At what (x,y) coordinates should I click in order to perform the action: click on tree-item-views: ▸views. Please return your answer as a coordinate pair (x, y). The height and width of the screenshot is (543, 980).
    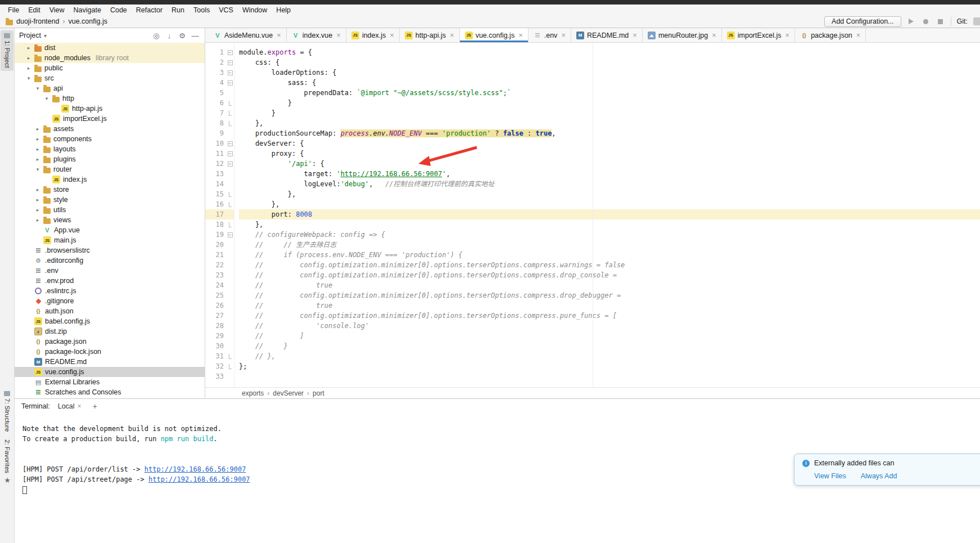
    Looking at the image, I should click on (110, 220).